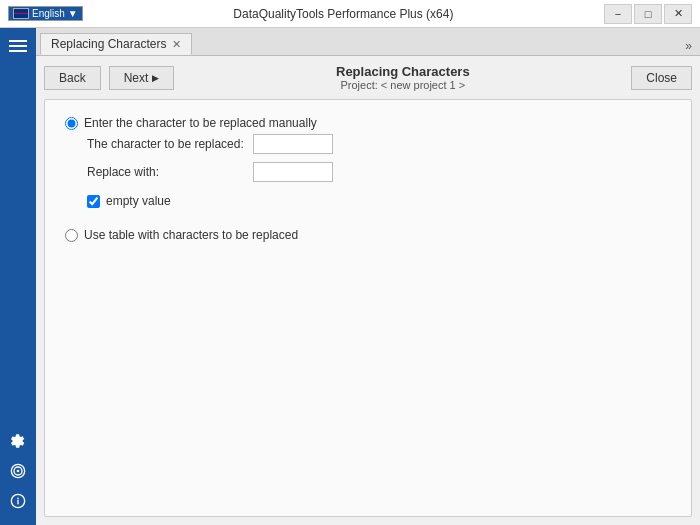 The width and height of the screenshot is (700, 525). What do you see at coordinates (191, 235) in the screenshot?
I see `use-table-label: Use table with characters to be replaced` at bounding box center [191, 235].